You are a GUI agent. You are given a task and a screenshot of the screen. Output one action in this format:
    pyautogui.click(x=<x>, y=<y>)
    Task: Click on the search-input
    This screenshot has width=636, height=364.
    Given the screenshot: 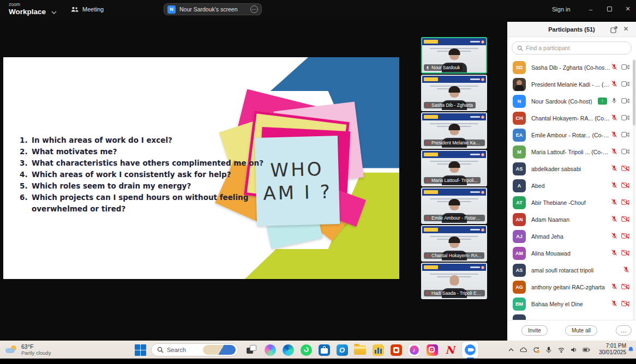 What is the action you would take?
    pyautogui.click(x=576, y=48)
    